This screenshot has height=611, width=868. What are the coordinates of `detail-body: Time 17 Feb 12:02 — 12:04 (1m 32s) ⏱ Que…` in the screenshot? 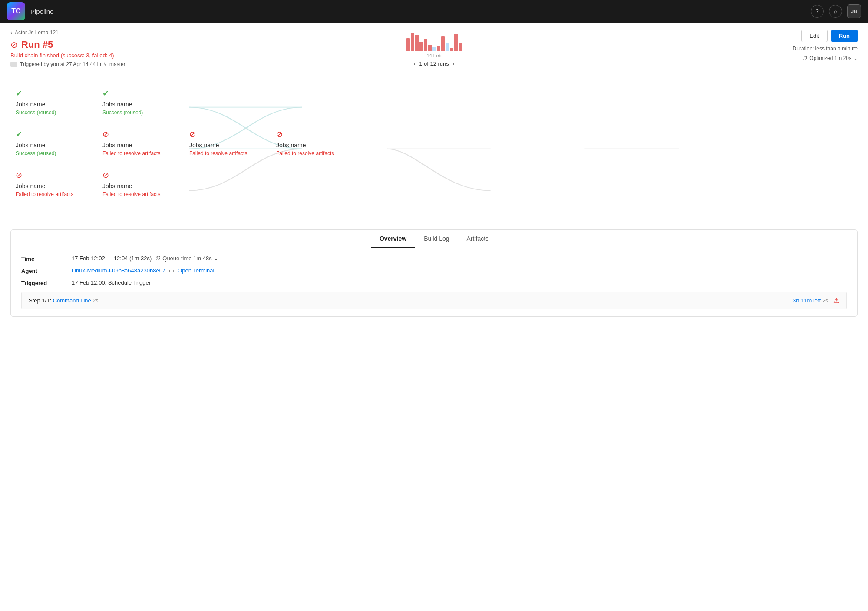 It's located at (434, 282).